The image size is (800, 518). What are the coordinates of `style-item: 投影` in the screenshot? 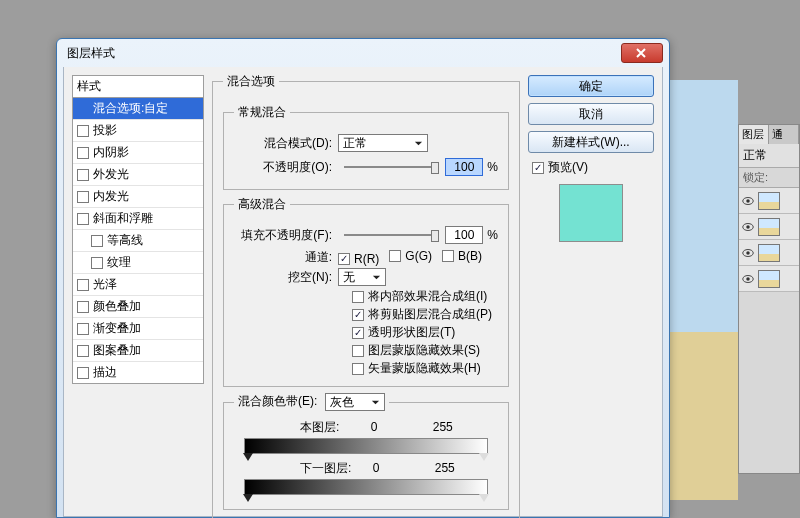 It's located at (138, 131).